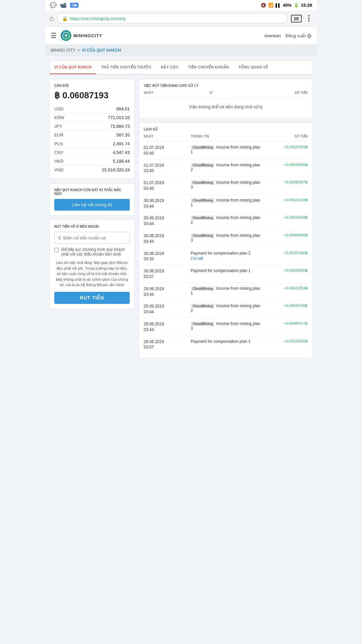 Image resolution: width=362 pixels, height=644 pixels. Describe the element at coordinates (120, 126) in the screenshot. I see `currency-value-jpy: 72,684.73` at that location.